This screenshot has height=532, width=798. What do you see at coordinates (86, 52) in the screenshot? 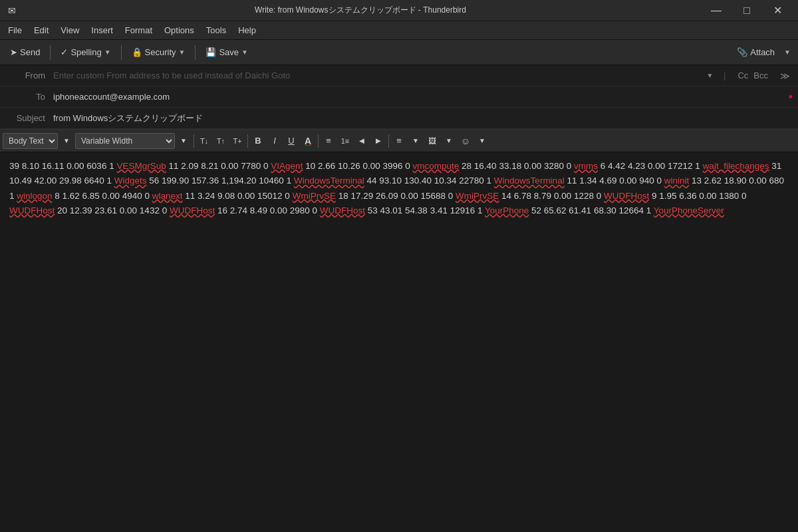
I see `spelling-label: Spelling` at bounding box center [86, 52].